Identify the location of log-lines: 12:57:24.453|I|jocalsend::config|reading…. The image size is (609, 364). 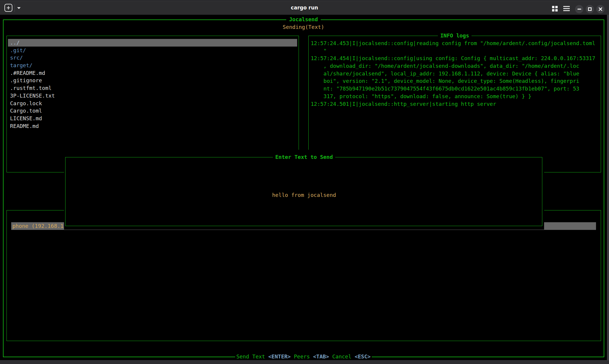
(456, 74).